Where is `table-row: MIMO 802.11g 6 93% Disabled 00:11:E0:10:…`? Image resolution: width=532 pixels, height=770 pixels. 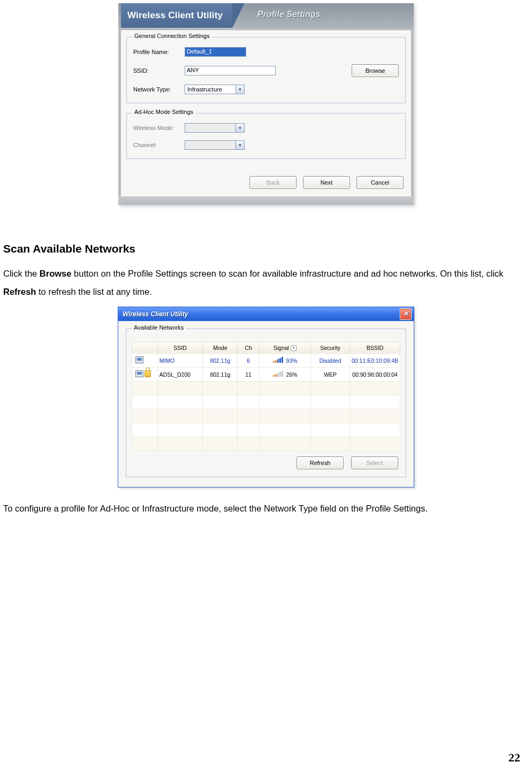
table-row: MIMO 802.11g 6 93% Disabled 00:11:E0:10:… is located at coordinates (267, 361).